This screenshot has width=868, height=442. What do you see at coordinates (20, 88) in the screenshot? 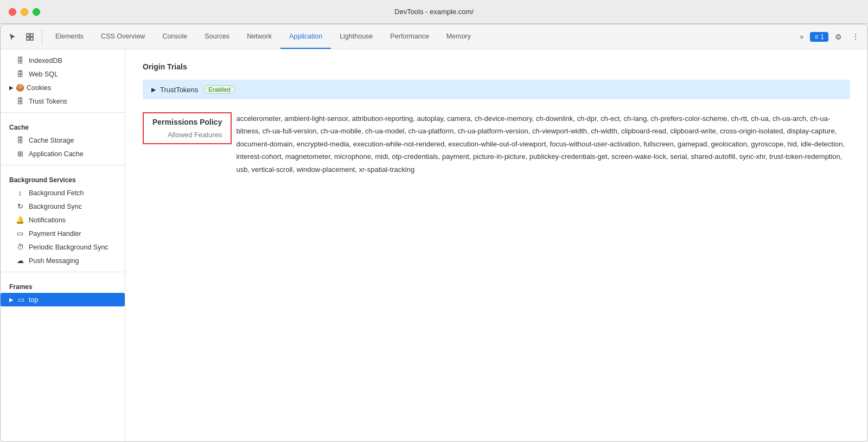
I see `cookie-icon: 🍪` at bounding box center [20, 88].